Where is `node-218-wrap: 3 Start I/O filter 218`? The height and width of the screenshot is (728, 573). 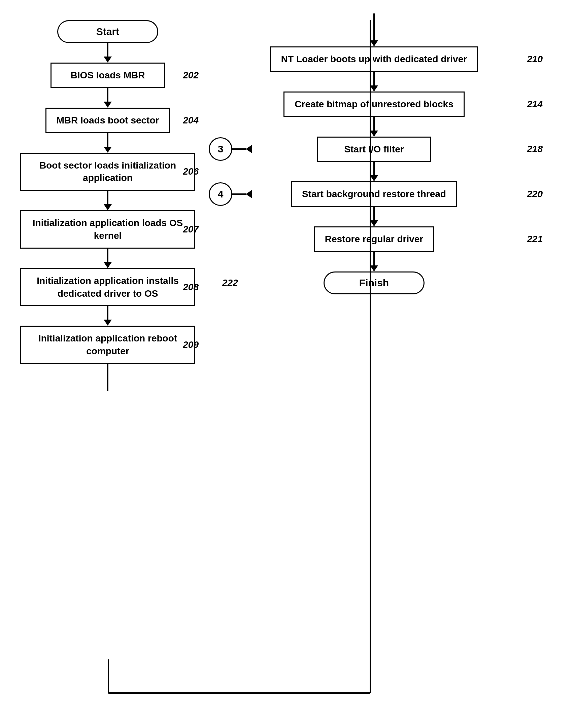 node-218-wrap: 3 Start I/O filter 218 is located at coordinates (374, 149).